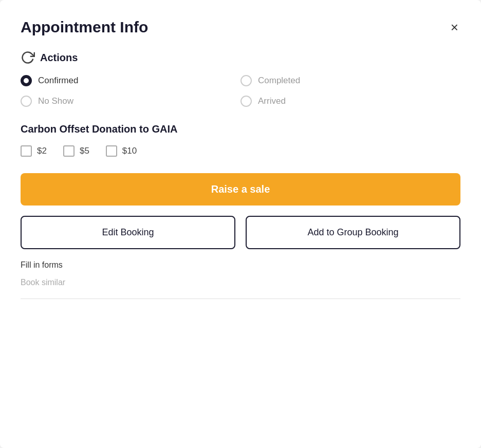 Image resolution: width=481 pixels, height=448 pixels. What do you see at coordinates (240, 79) in the screenshot?
I see `actions-section: Actions Confirmed Completed No Show Arri…` at bounding box center [240, 79].